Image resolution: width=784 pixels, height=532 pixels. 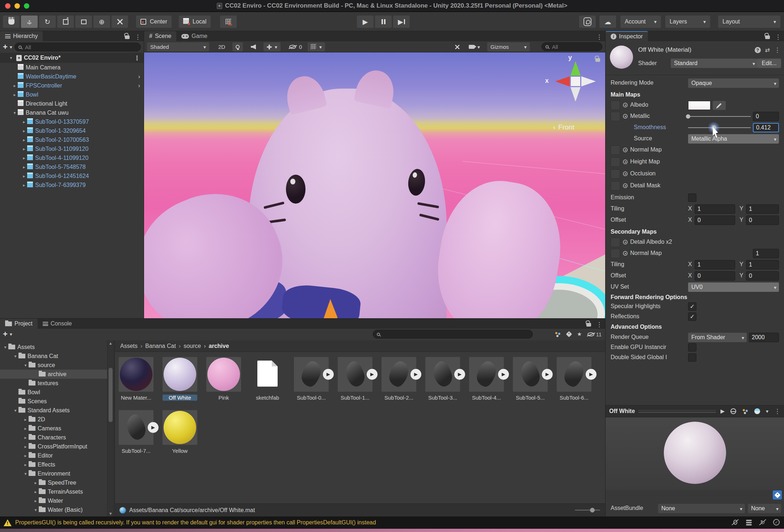 What do you see at coordinates (54, 464) in the screenshot?
I see `folder-tree-item: Effects` at bounding box center [54, 464].